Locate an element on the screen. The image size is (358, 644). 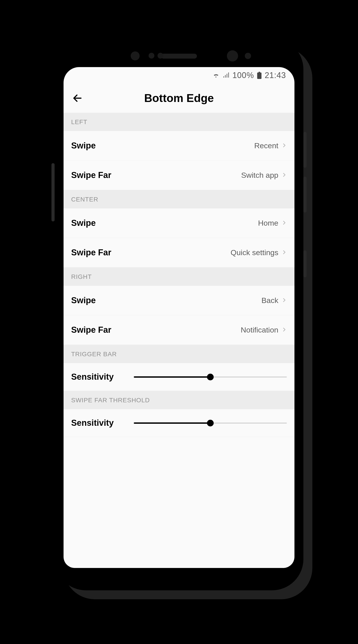
wifi-icon is located at coordinates (216, 76).